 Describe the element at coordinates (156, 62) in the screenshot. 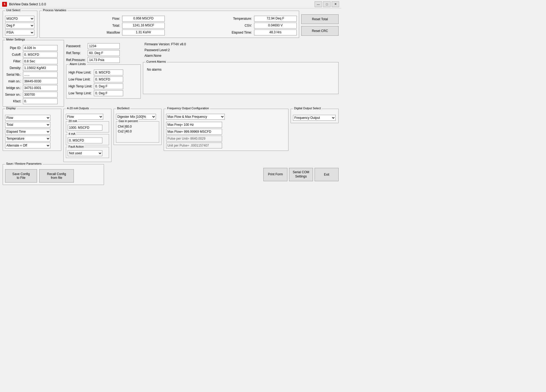

I see `current-alarms-title: Current Alarms` at that location.